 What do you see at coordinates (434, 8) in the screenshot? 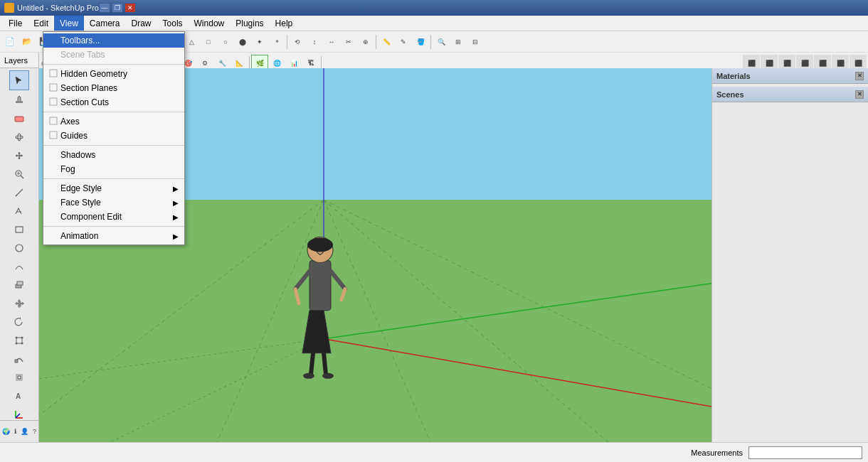
I see `titlebar: Untitled - SketchUp Pro — ❐ ✕` at bounding box center [434, 8].